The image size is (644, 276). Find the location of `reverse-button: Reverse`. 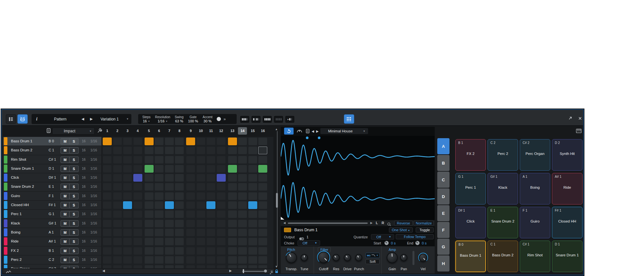

reverse-button: Reverse is located at coordinates (403, 223).